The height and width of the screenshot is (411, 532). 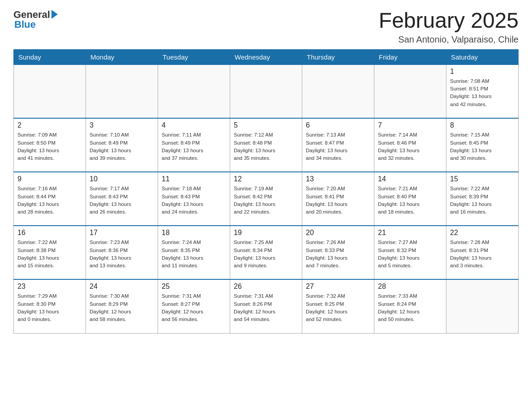 I want to click on day-info: Sunrise: 7:16 AMSunset: 8:44 PMDaylight:…, so click(x=50, y=201).